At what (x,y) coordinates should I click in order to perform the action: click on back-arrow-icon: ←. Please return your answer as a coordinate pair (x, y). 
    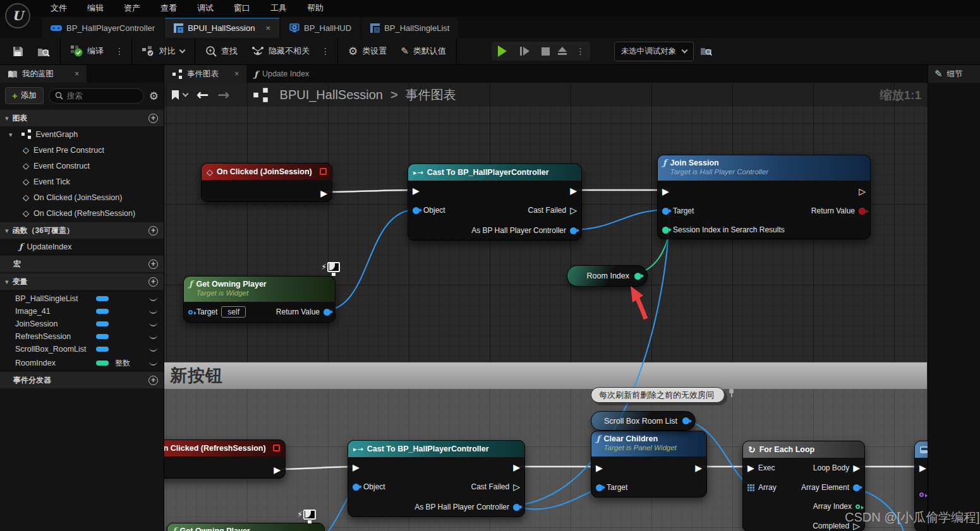
    Looking at the image, I should click on (202, 95).